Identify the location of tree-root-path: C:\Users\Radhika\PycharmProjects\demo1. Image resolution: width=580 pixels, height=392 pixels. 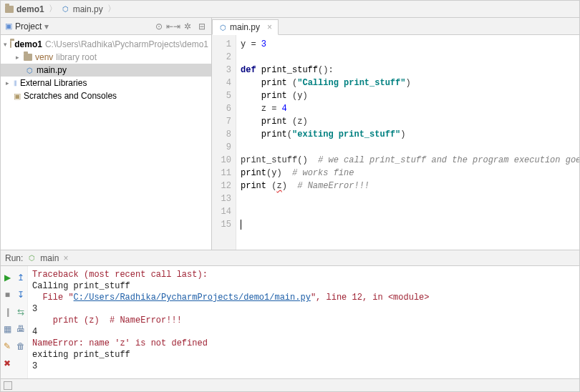
(127, 44).